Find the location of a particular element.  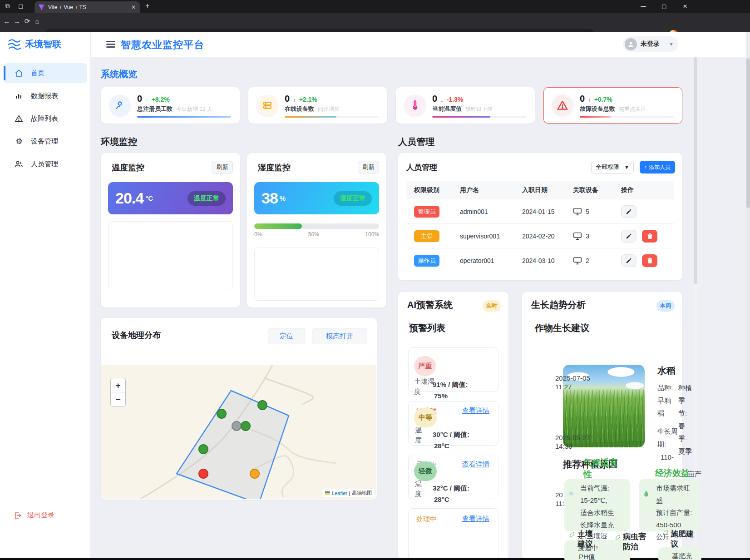

monitor-icon is located at coordinates (577, 261).